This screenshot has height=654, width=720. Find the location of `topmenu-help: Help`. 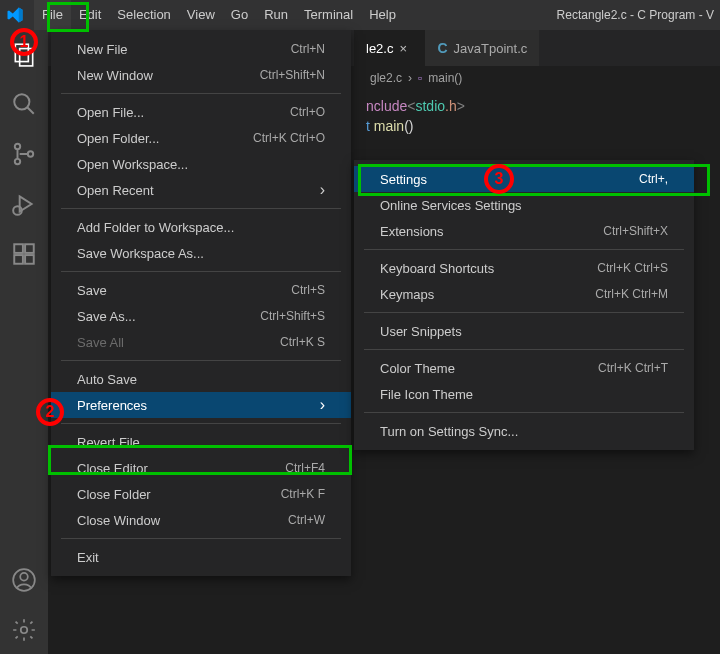

topmenu-help: Help is located at coordinates (382, 15).